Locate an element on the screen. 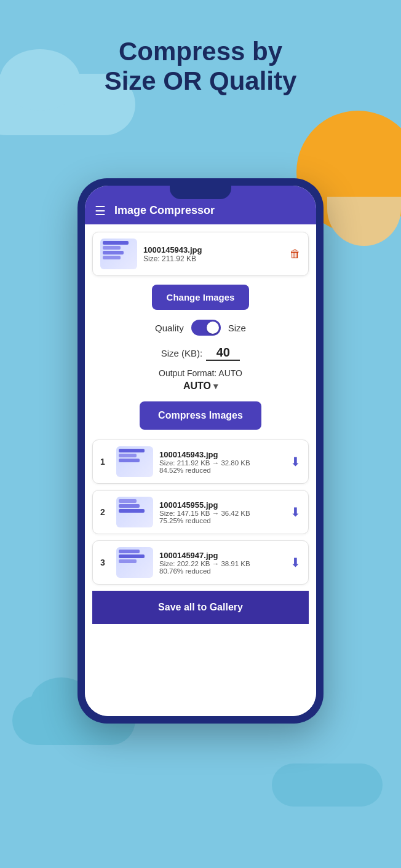  save-all-button: Save all to Gallery is located at coordinates (200, 607).